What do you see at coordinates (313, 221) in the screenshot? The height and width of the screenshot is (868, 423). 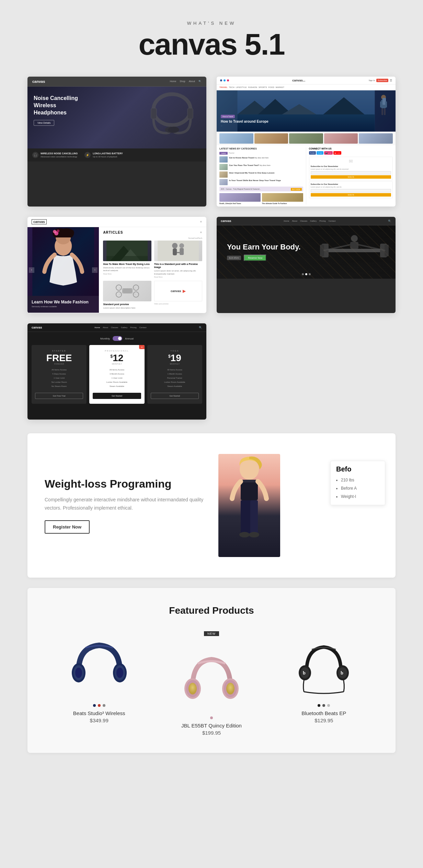 I see `ss5-nav-gallery: Gallery` at bounding box center [313, 221].